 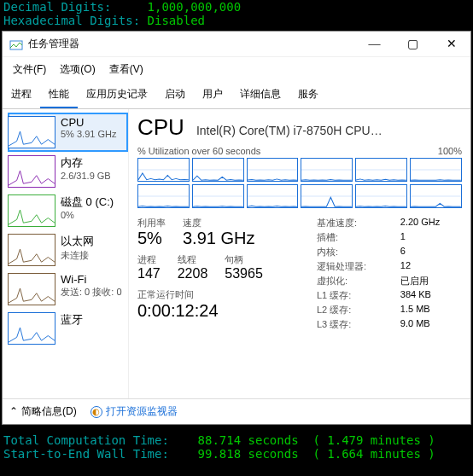 What do you see at coordinates (431, 253) in the screenshot?
I see `info-value: 6` at bounding box center [431, 253].